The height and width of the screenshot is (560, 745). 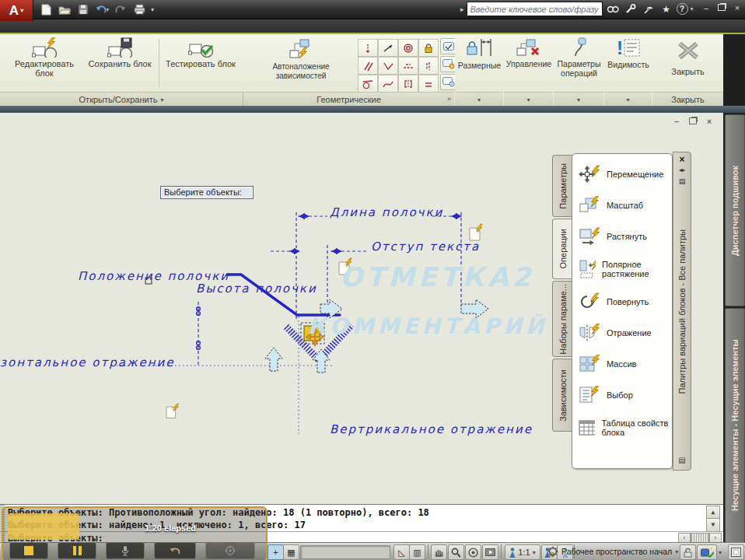 What do you see at coordinates (736, 552) in the screenshot?
I see `clean-screen-button` at bounding box center [736, 552].